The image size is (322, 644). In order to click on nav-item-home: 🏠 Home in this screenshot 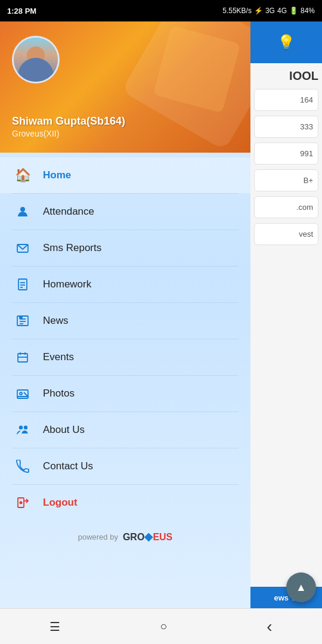, I will do `click(125, 175)`.